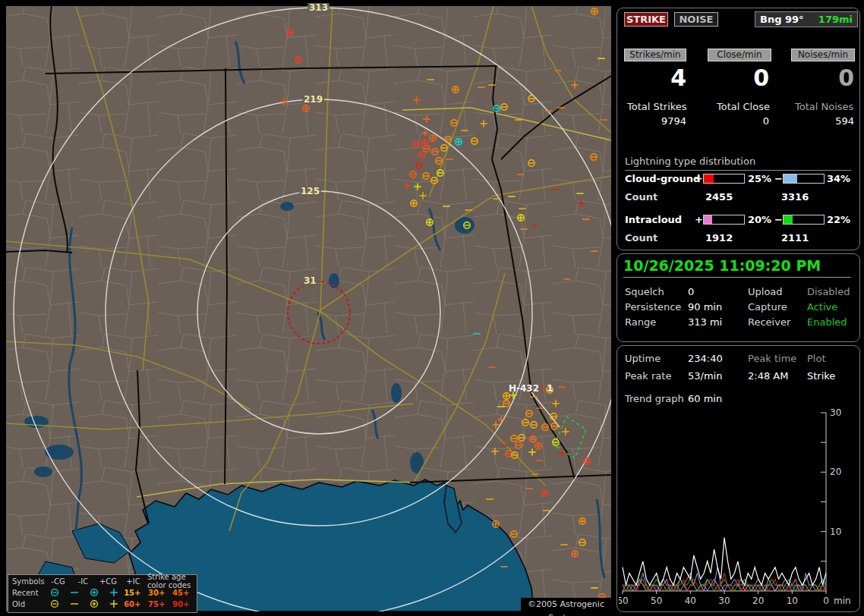 The width and height of the screenshot is (864, 616). I want to click on capture-value: Active, so click(822, 306).